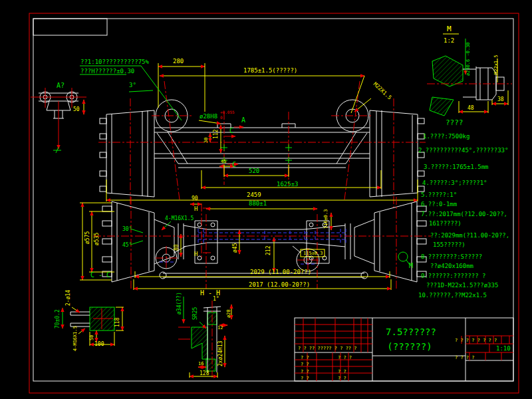 Image resolution: width=532 pixels, height=399 pixels. What do you see at coordinates (243, 120) in the screenshot?
I see `marker-a: A` at bounding box center [243, 120].